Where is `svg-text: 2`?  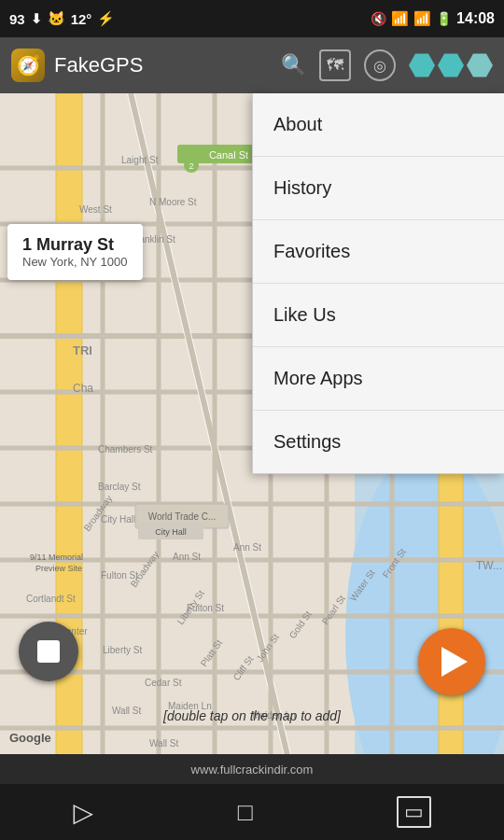 svg-text: 2 is located at coordinates (190, 166).